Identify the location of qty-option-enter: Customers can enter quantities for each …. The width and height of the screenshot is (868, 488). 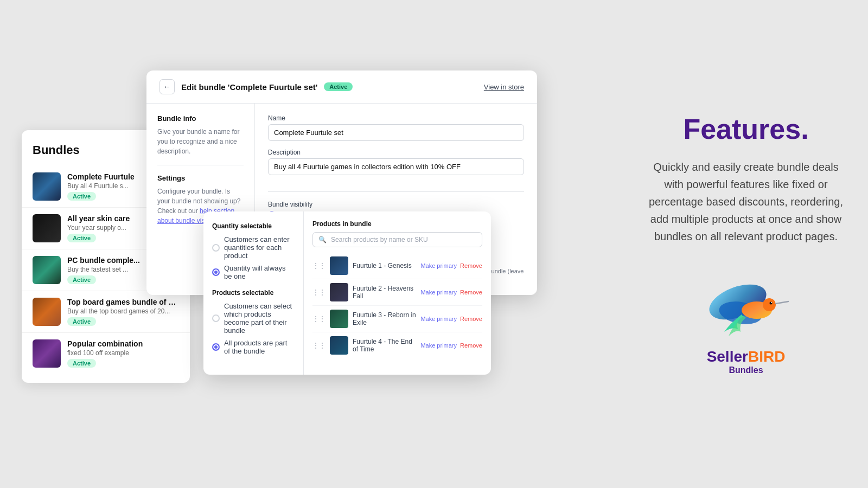
(253, 247).